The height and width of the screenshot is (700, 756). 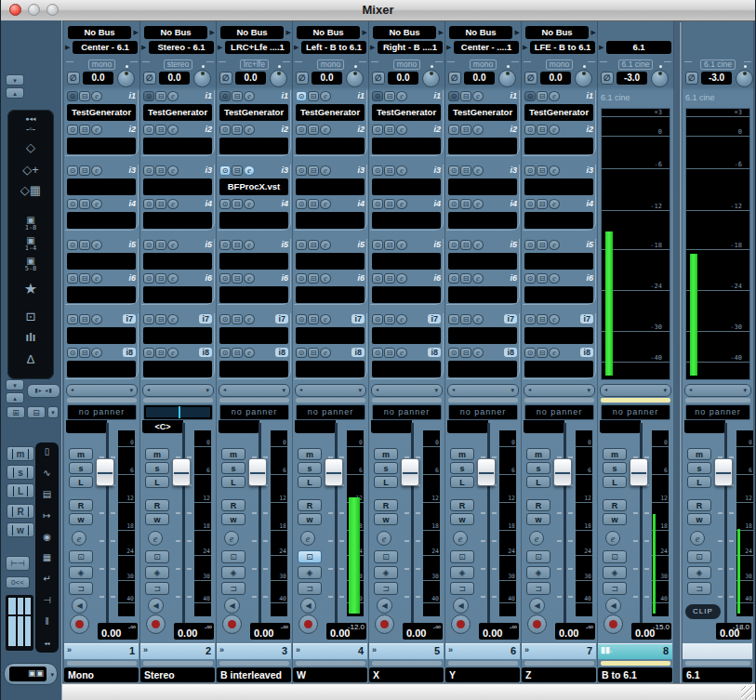 What do you see at coordinates (744, 78) in the screenshot?
I see `input-gain-knob` at bounding box center [744, 78].